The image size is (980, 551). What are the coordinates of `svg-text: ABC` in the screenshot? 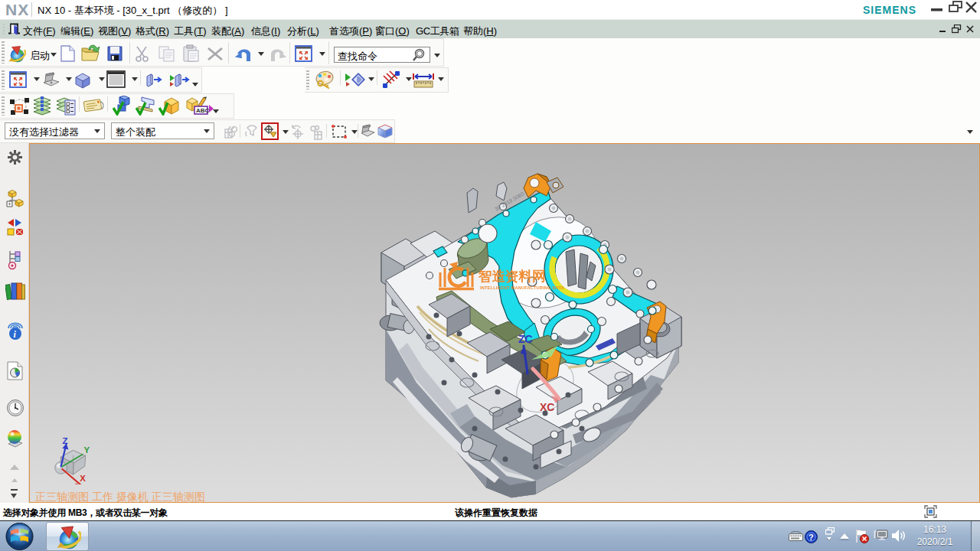 It's located at (203, 110).